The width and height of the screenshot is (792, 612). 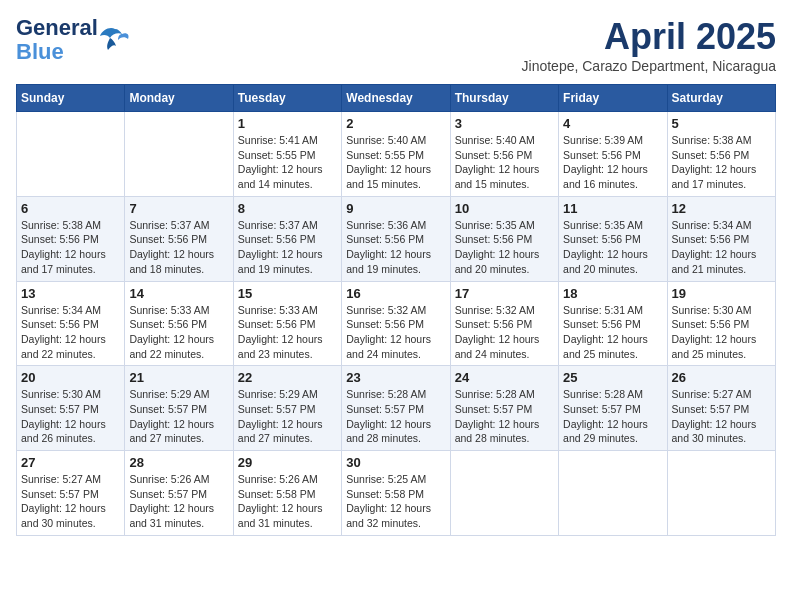 I want to click on calendar-cell: 25Sunrise: 5:28 AM Sunset: 5:57 PM Dayli…, so click(x=613, y=408).